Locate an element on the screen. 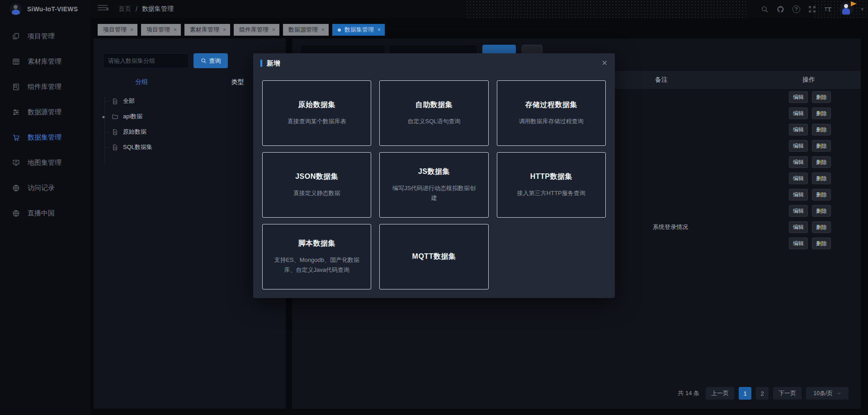 This screenshot has height=415, width=868. group-search-input is located at coordinates (146, 61).